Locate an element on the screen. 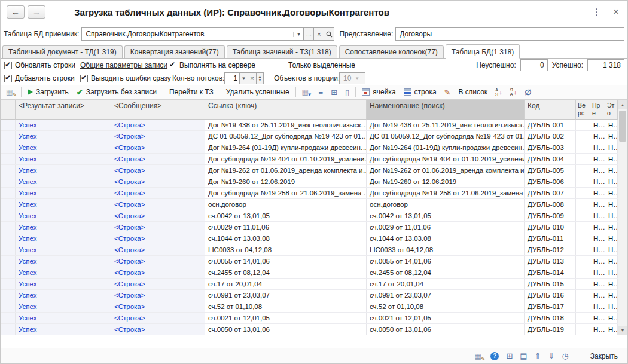  table-row: Успех <Строка> сч.0050 от 13,01,06 сч.00… is located at coordinates (309, 330).